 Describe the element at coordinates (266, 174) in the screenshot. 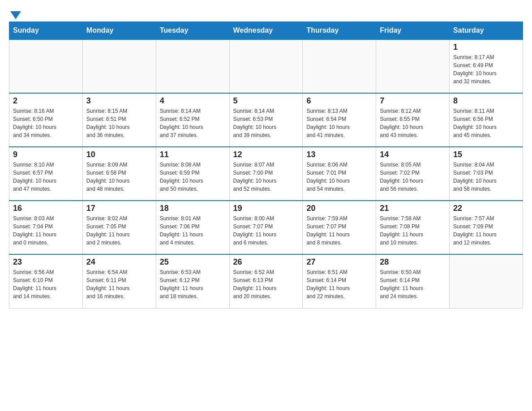

I see `calendar-week-3: 9Sunrise: 8:10 AM Sunset: 6:57 PM Daylig…` at that location.